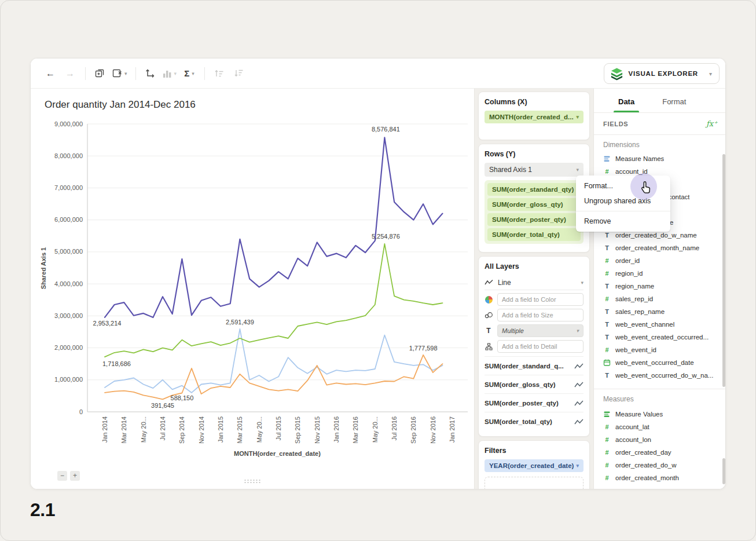 This screenshot has width=756, height=541. What do you see at coordinates (70, 74) in the screenshot?
I see `forward-button: →` at bounding box center [70, 74].